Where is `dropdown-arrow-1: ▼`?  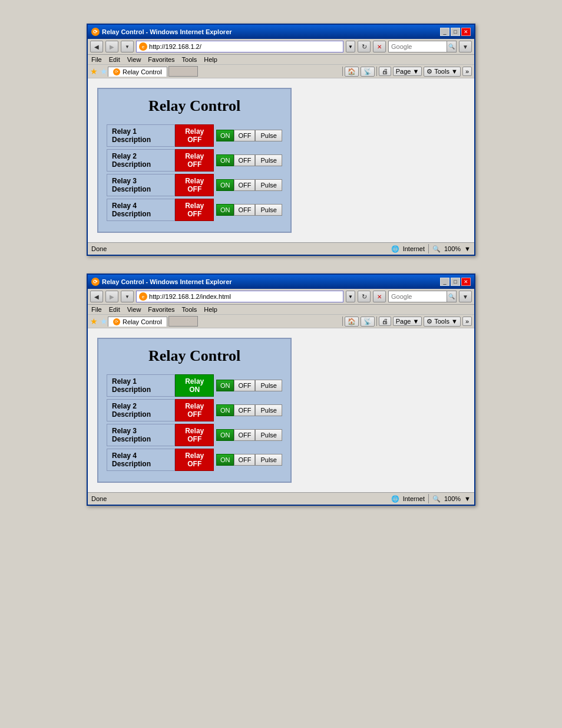
dropdown-arrow-1: ▼ is located at coordinates (127, 47).